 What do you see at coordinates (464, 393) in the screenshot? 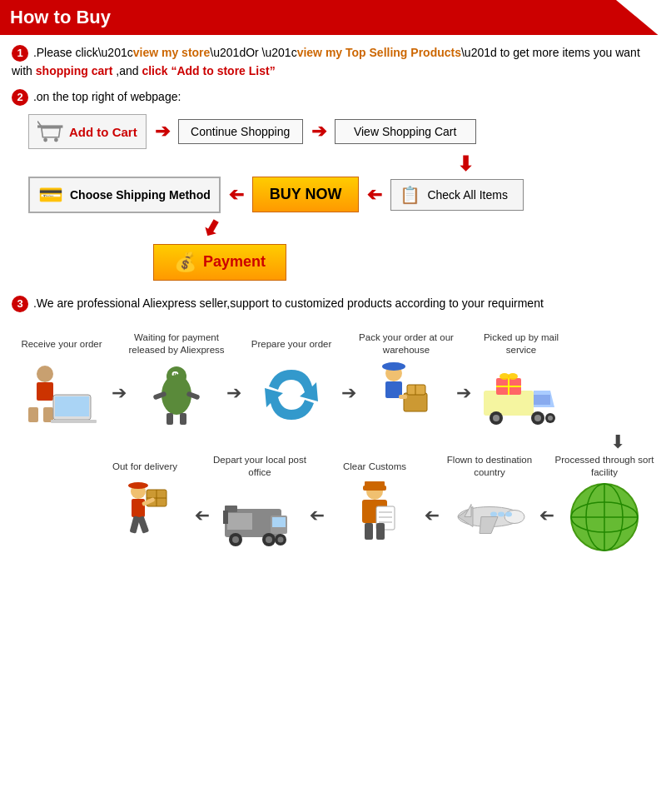
I see `proc-arrow4: ➔` at bounding box center [464, 393].